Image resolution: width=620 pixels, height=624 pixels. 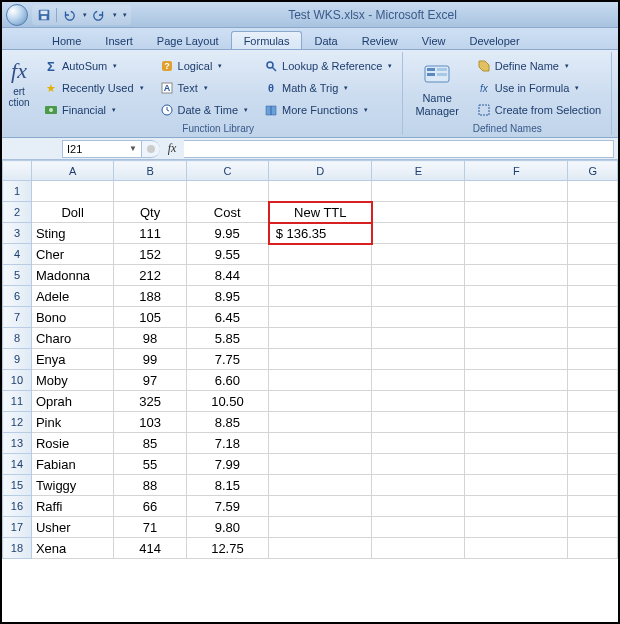 I want to click on table-cell: 98, so click(x=150, y=338).